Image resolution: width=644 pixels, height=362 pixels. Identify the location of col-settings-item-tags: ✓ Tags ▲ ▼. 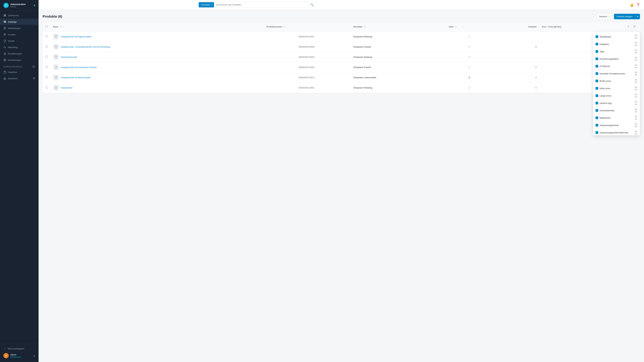
(616, 51).